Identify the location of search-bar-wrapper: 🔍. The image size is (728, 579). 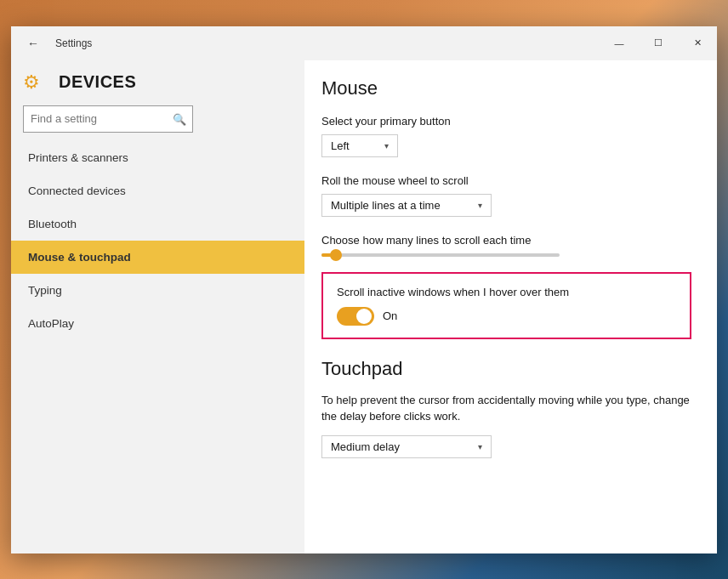
(108, 119).